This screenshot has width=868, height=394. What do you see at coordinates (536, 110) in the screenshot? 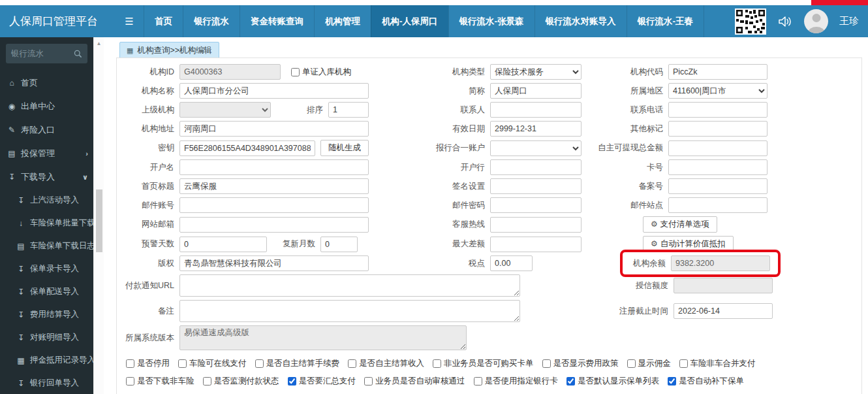
I see `contact-input` at bounding box center [536, 110].